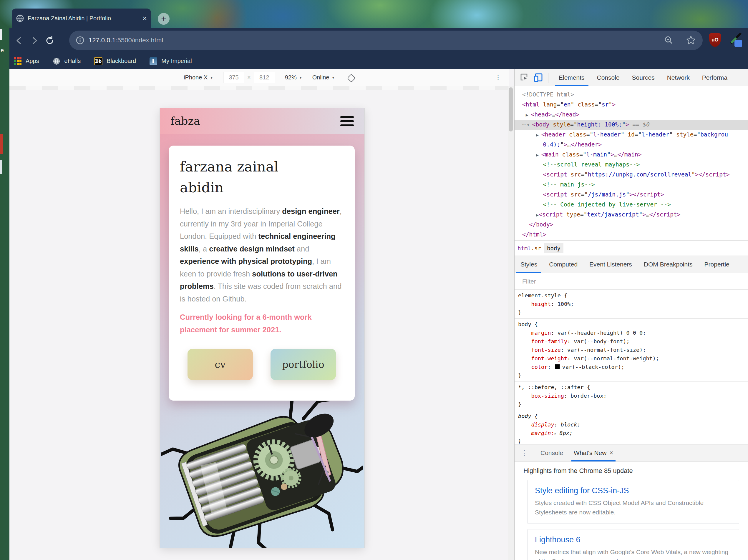  What do you see at coordinates (498, 77) in the screenshot?
I see `device-toolbar-menu-icon: ⋮` at bounding box center [498, 77].